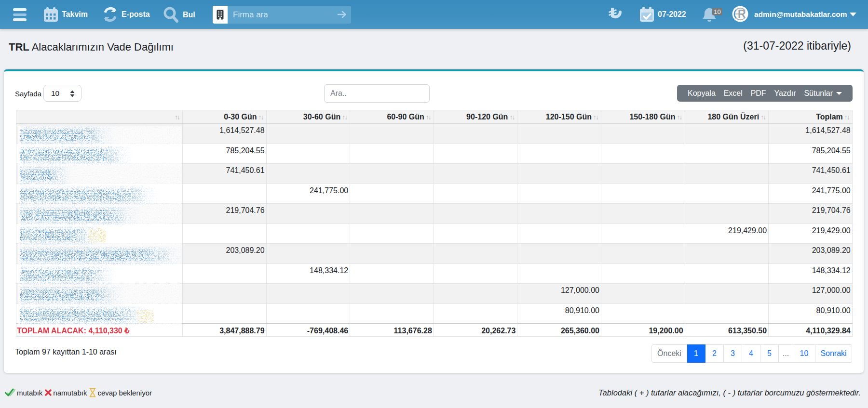 Image resolution: width=868 pixels, height=408 pixels. What do you see at coordinates (742, 14) in the screenshot?
I see `svg-text: R` at bounding box center [742, 14].